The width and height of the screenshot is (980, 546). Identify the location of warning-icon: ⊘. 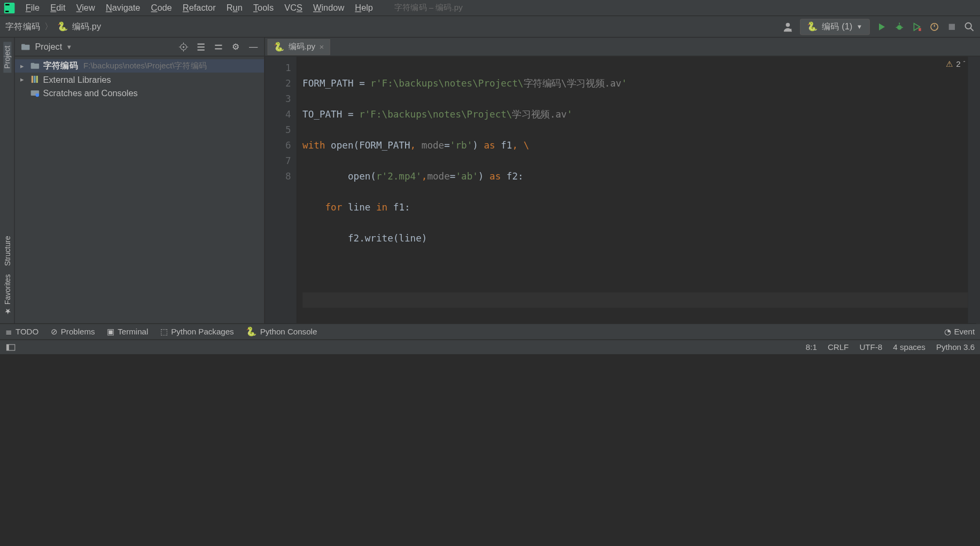
(55, 332).